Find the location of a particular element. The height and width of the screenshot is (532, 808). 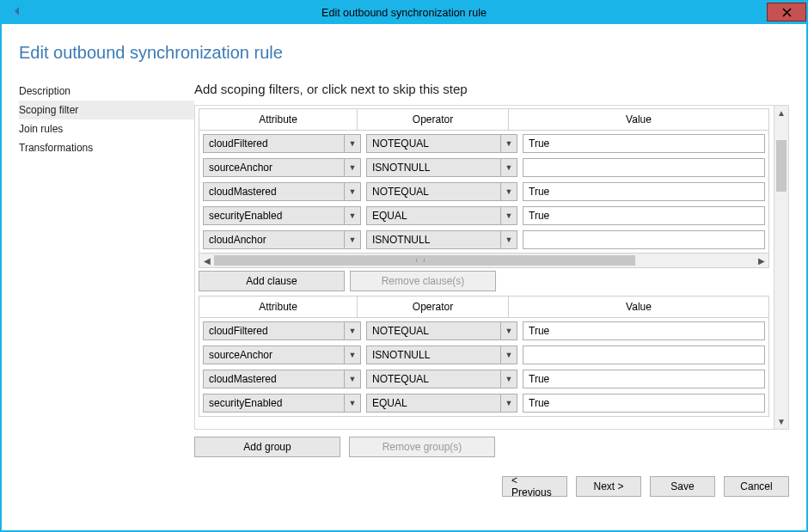

vertical-scrollbar: ▲ ▼ is located at coordinates (780, 267).